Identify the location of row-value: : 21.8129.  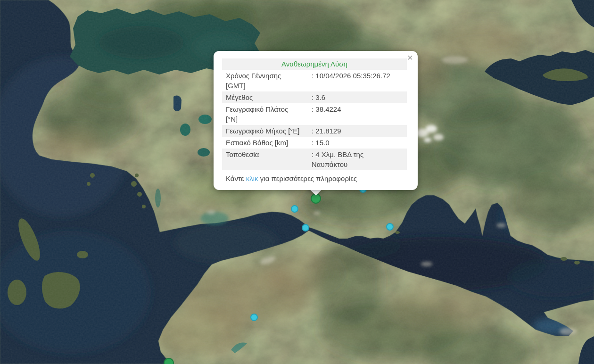
(357, 131).